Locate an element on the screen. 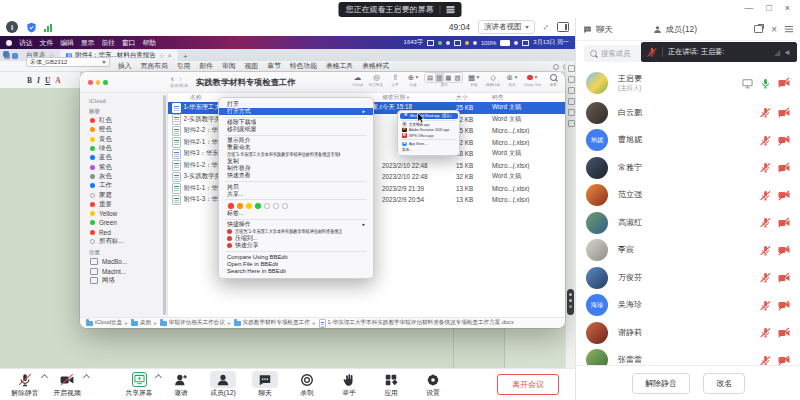 This screenshot has height=400, width=800. column-kind: 种类 is located at coordinates (528, 98).